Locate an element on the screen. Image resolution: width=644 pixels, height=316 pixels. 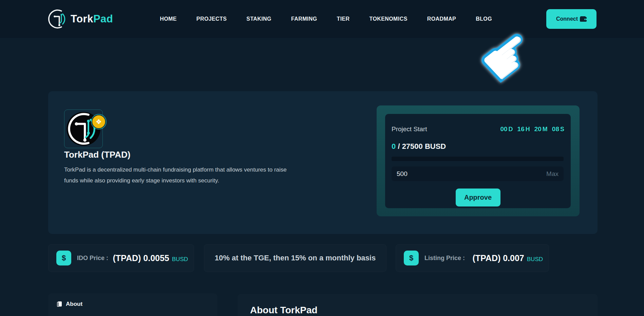
max-button: Max is located at coordinates (552, 174).